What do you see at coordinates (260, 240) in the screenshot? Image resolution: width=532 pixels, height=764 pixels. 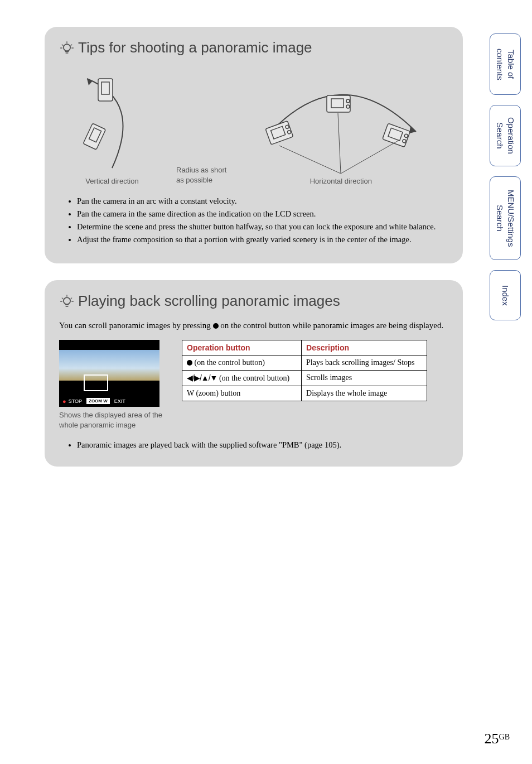 I see `tip-bullet: Adjust the frame composition so that a p…` at bounding box center [260, 240].